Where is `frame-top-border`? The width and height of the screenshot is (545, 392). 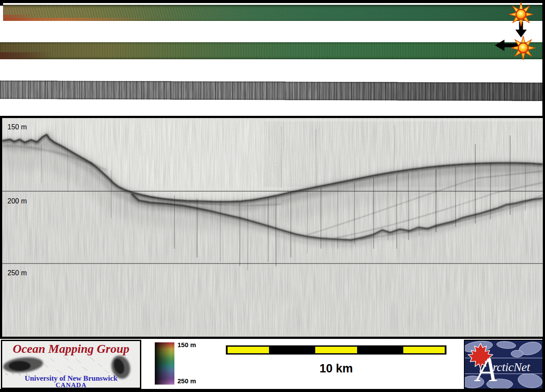
frame-top-border is located at coordinates (272, 2).